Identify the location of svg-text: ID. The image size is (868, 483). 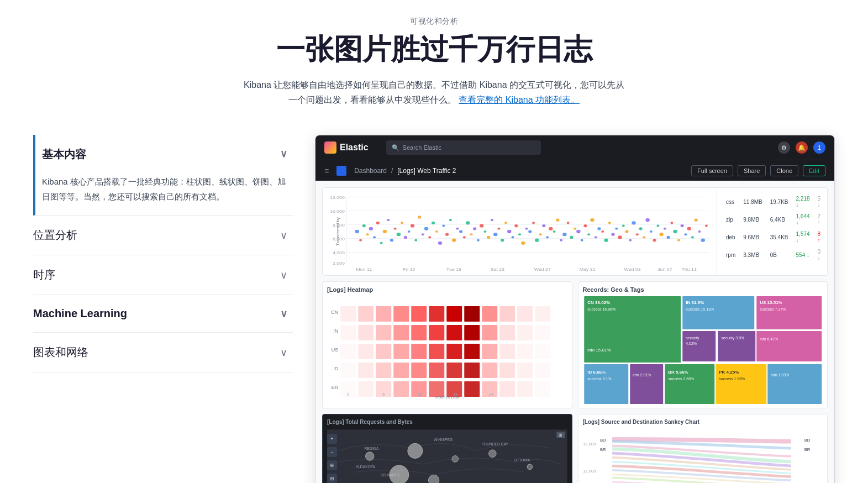
(336, 369).